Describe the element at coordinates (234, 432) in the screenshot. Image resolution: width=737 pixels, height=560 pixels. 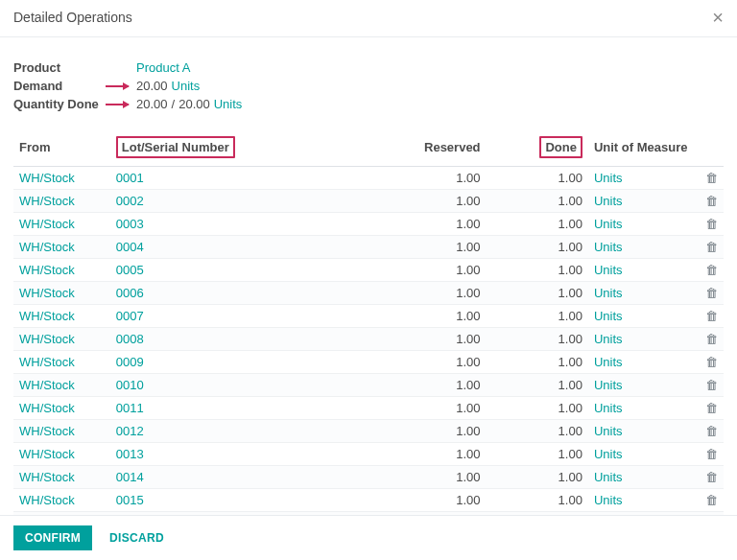
I see `cell-lot: 0012` at that location.